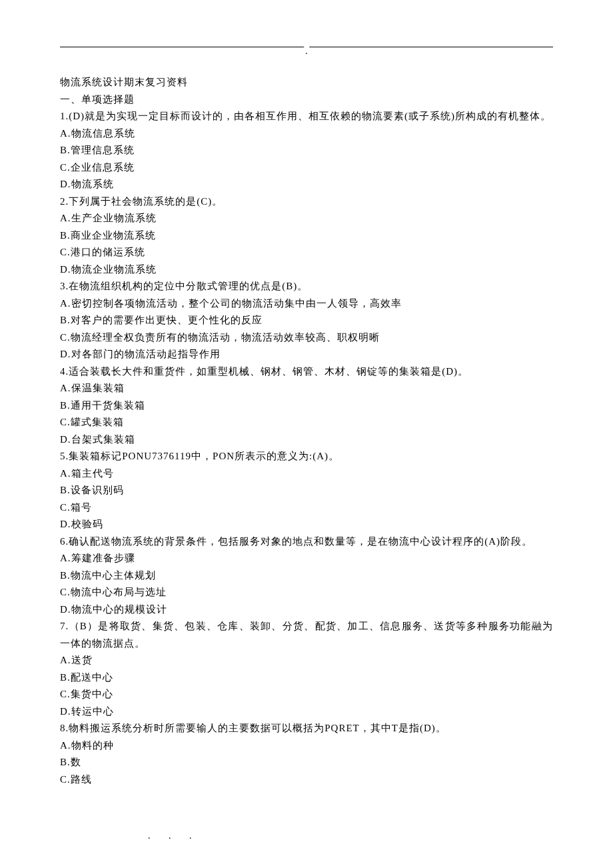 The width and height of the screenshot is (613, 868). Describe the element at coordinates (306, 712) in the screenshot. I see `option: D.转运中心` at that location.